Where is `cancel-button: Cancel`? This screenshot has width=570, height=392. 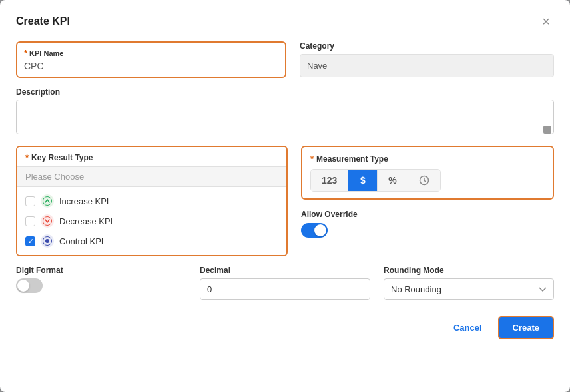
cancel-button: Cancel is located at coordinates (467, 327).